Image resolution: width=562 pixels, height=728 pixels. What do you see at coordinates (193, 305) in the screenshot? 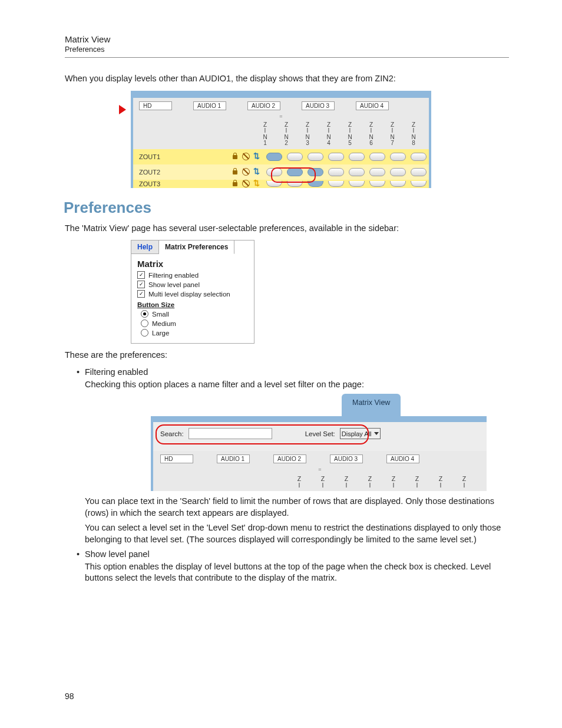
I see `button-size-heading: Button Size` at bounding box center [193, 305].